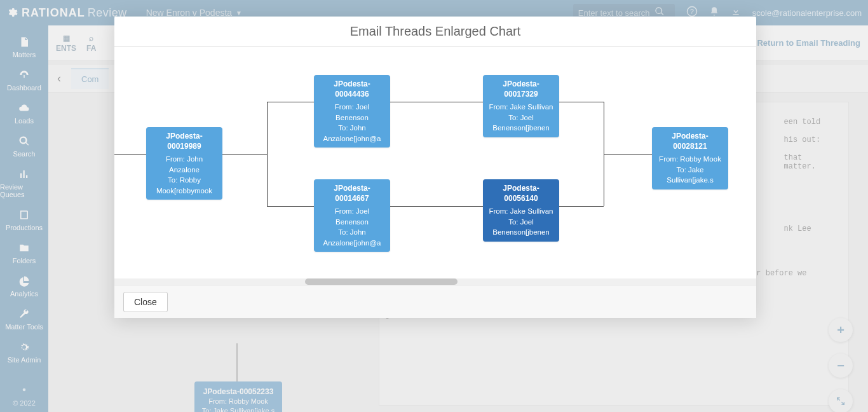 Image resolution: width=868 pixels, height=412 pixels. What do you see at coordinates (435, 32) in the screenshot?
I see `modal-title: Email Threads Enlarged Chart` at bounding box center [435, 32].